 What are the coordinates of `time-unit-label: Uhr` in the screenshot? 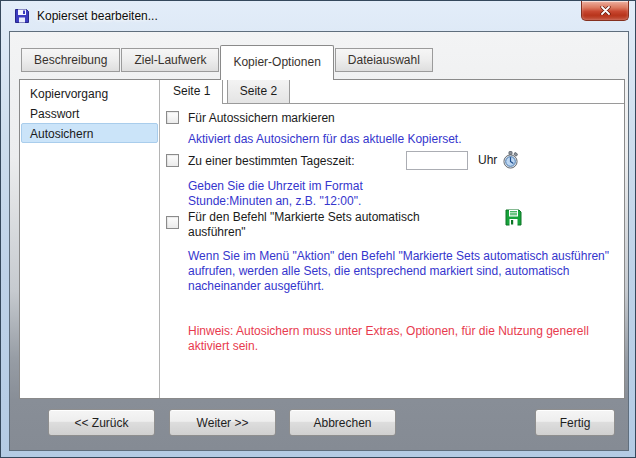 It's located at (488, 160).